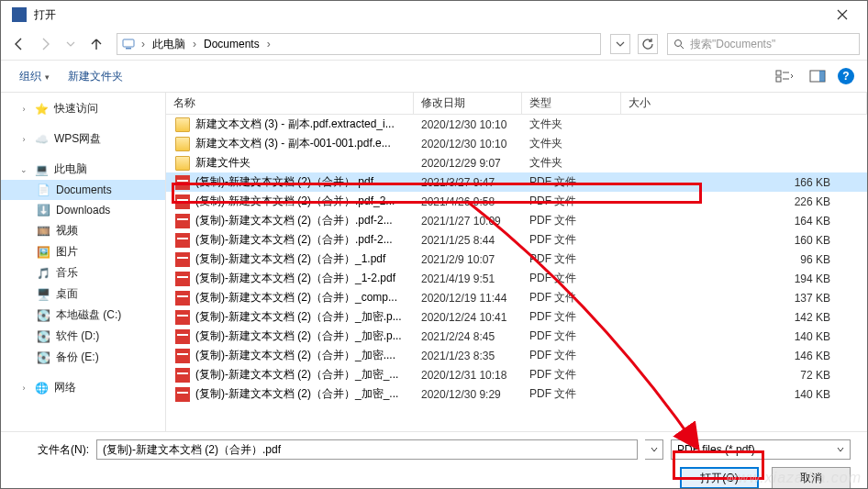 The width and height of the screenshot is (868, 489). What do you see at coordinates (468, 337) in the screenshot?
I see `file-date: 2021/2/24 8:45` at bounding box center [468, 337].